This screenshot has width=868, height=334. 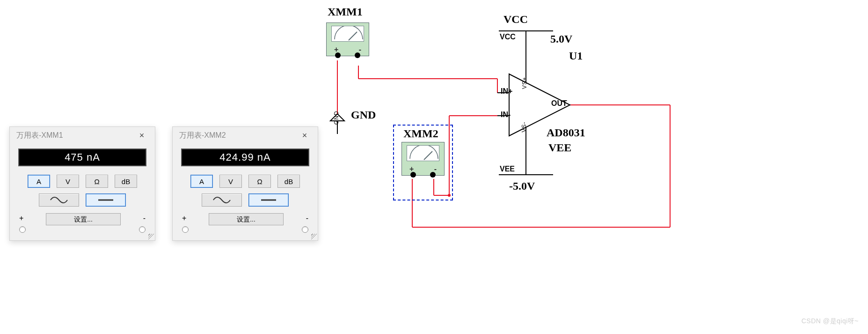 What do you see at coordinates (524, 126) in the screenshot?
I see `pin-vsm: VS-` at bounding box center [524, 126].